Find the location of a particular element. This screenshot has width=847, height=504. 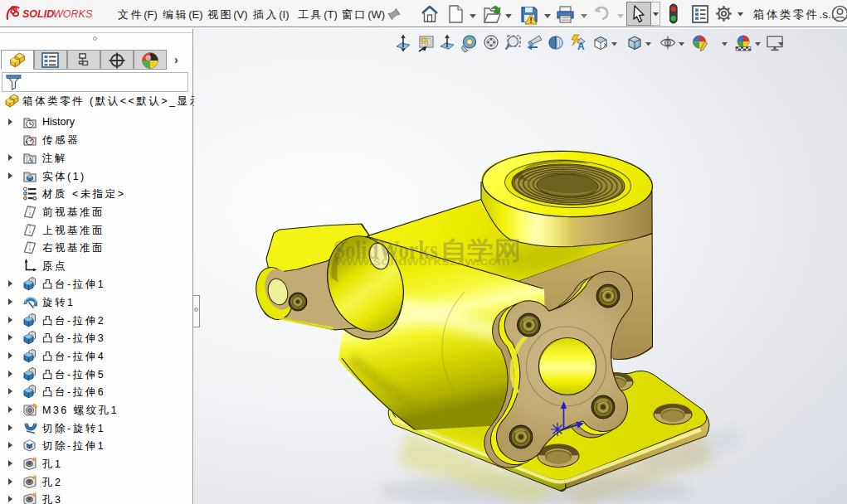

svg-text: SOLID is located at coordinates (38, 14).